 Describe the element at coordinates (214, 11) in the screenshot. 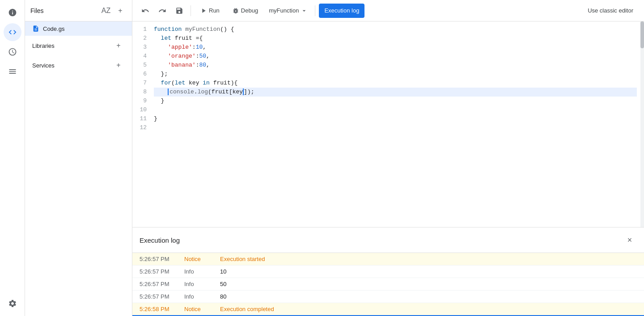

I see `run-label: Run` at that location.